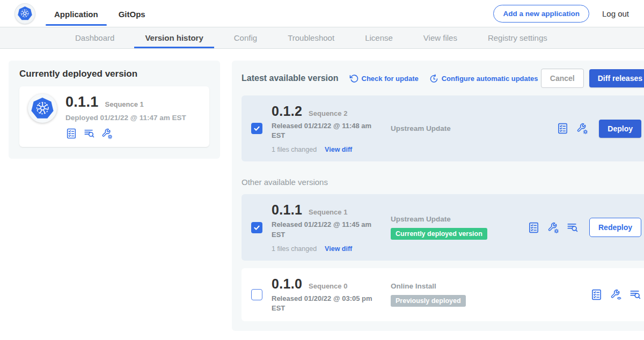 This screenshot has width=644, height=340. What do you see at coordinates (331, 129) in the screenshot?
I see `version-info: 0.1.2 Sequence 2 Released 01/21/22 @ 11:…` at bounding box center [331, 129].